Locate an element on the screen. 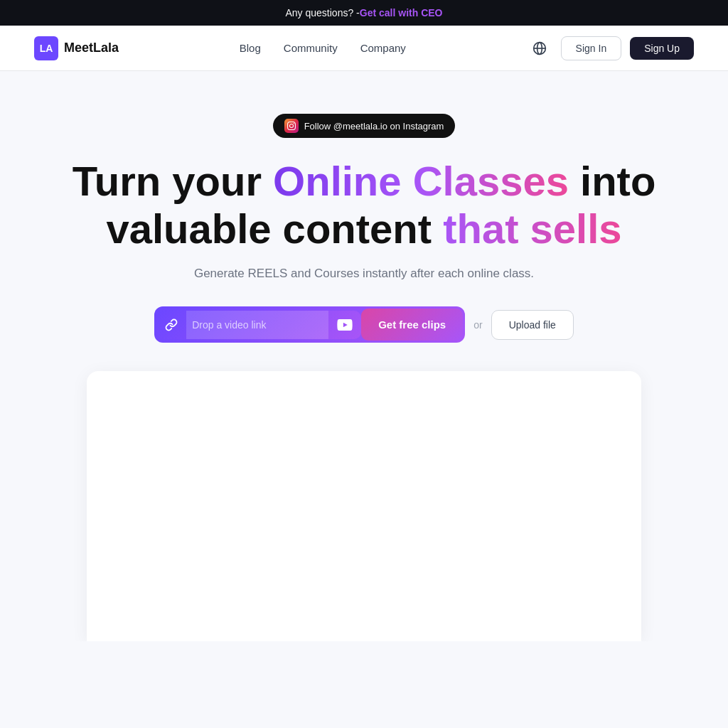 This screenshot has height=728, width=728. logo-badge: LA is located at coordinates (46, 48).